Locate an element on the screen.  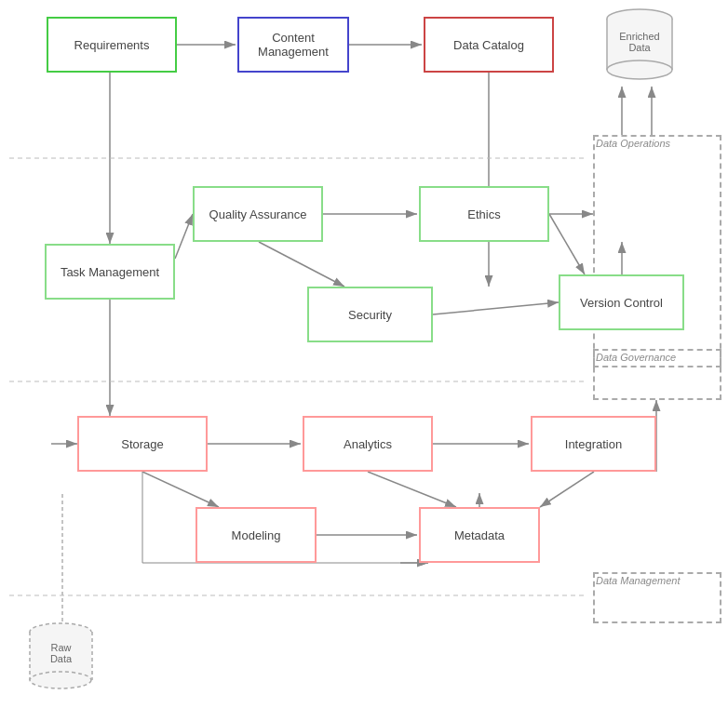
data-operations-label: Data Operations is located at coordinates (633, 143).